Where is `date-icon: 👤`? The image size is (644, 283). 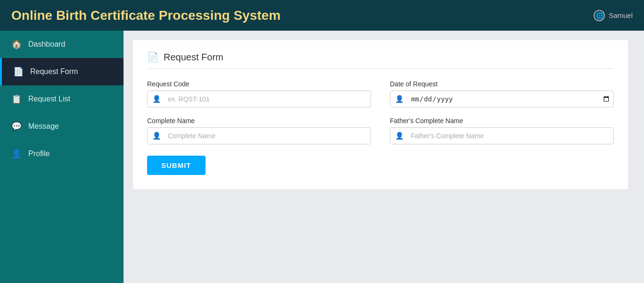 date-icon: 👤 is located at coordinates (400, 99).